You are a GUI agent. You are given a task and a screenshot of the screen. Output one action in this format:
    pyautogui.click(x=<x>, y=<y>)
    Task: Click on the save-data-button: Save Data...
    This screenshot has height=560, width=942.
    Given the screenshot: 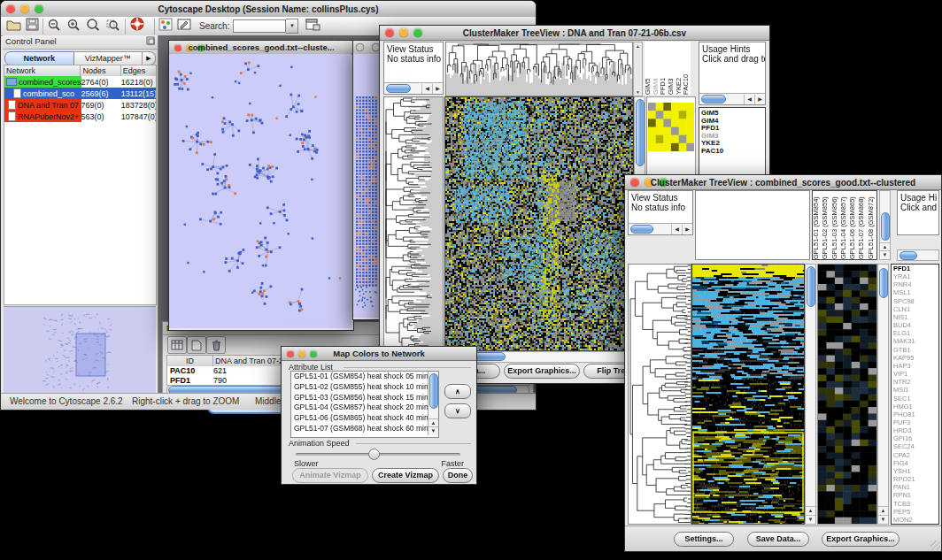 What is the action you would take?
    pyautogui.click(x=778, y=540)
    